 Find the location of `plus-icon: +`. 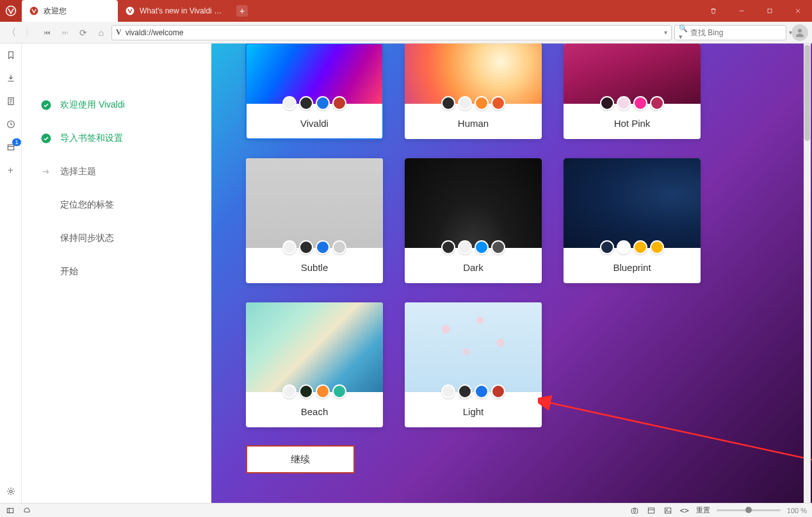

plus-icon: + is located at coordinates (242, 11).